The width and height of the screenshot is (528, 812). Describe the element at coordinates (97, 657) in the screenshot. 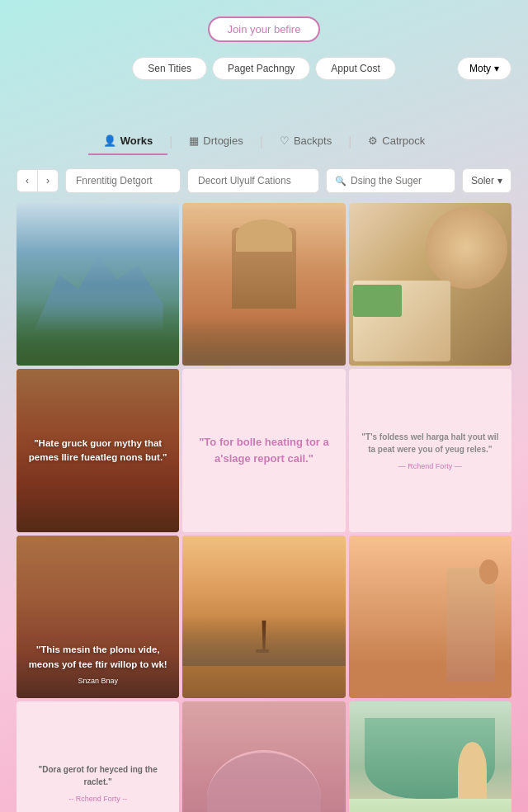

I see `cell-7-quote: "This mesin the plonu vide, meons yof te…` at that location.